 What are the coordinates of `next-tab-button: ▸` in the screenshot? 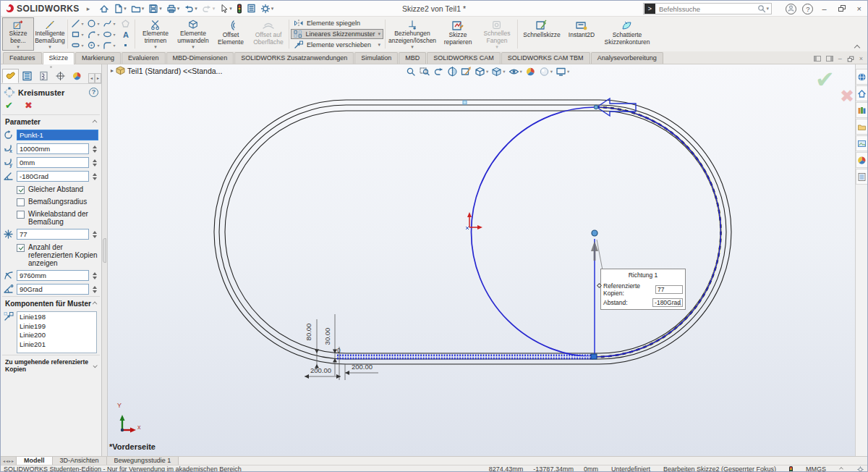 It's located at (10, 460).